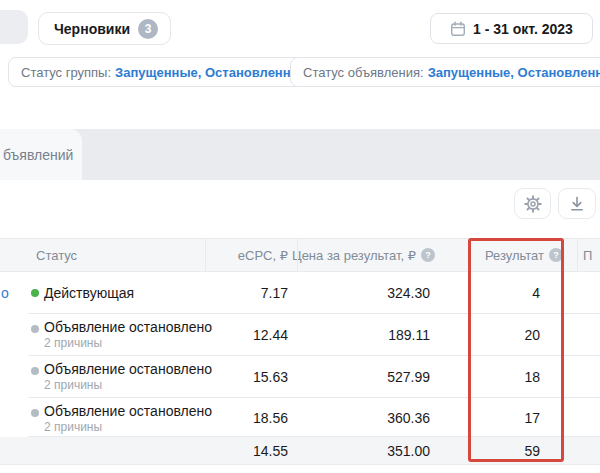 This screenshot has width=600, height=473. Describe the element at coordinates (92, 29) in the screenshot. I see `drafts-button-label: Черновики` at that location.